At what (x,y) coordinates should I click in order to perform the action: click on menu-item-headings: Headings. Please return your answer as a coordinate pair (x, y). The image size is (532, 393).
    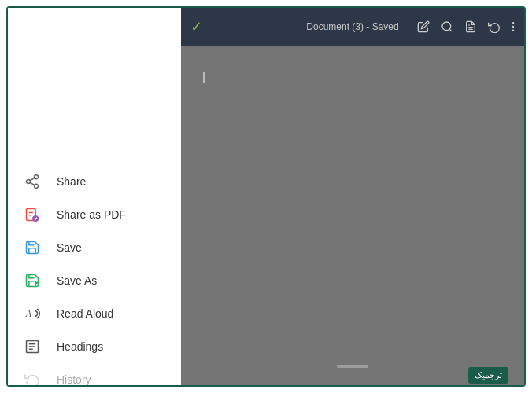
    Looking at the image, I should click on (94, 347).